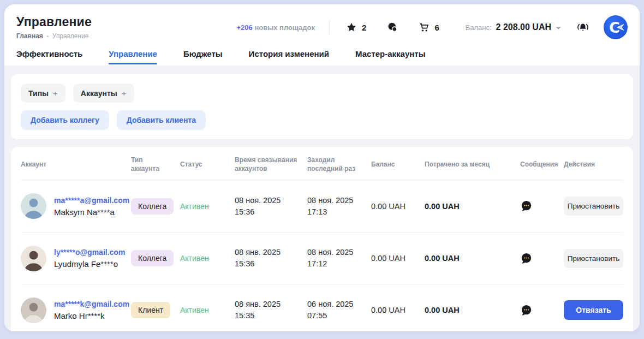  What do you see at coordinates (437, 27) in the screenshot?
I see `cart-count: 6` at bounding box center [437, 27].